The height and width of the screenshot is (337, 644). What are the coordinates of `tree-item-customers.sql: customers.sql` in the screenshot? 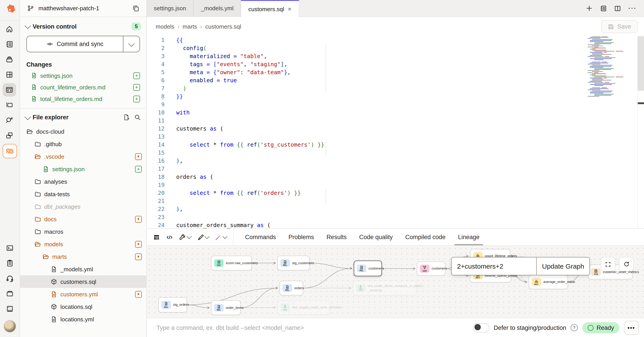 It's located at (83, 282).